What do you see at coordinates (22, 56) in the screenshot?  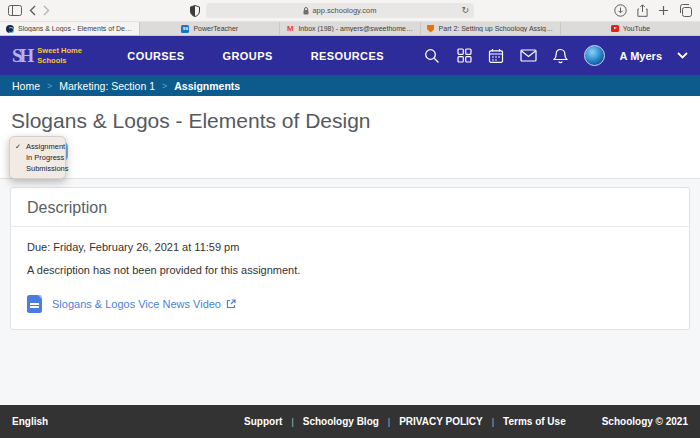 I see `school-logo: SH` at bounding box center [22, 56].